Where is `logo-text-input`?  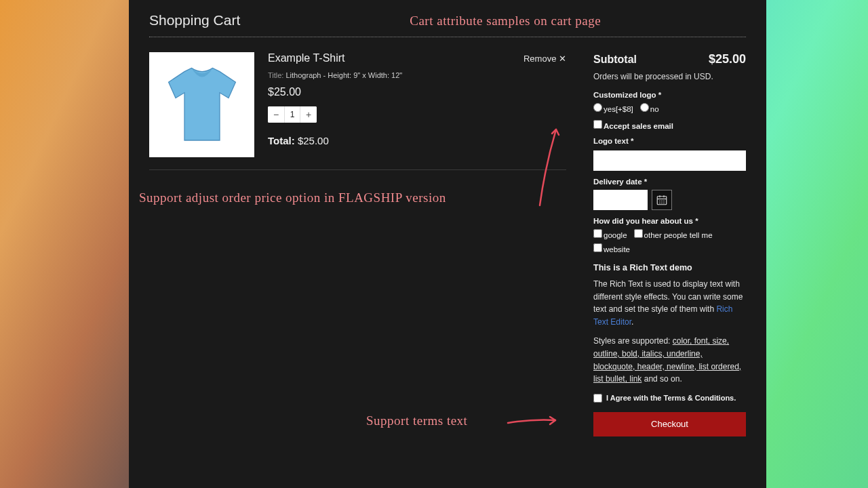
logo-text-input is located at coordinates (670, 161).